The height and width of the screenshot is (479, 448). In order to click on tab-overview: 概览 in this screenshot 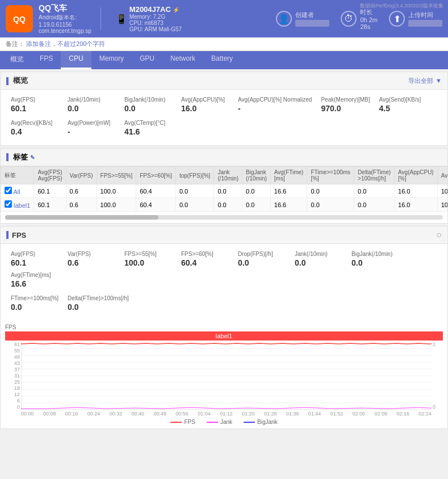, I will do `click(17, 60)`.